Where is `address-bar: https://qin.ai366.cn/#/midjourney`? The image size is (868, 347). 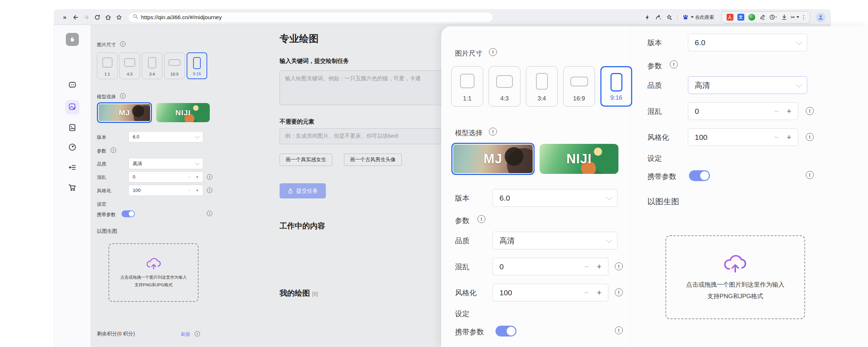 address-bar: https://qin.ai366.cn/#/midjourney is located at coordinates (311, 17).